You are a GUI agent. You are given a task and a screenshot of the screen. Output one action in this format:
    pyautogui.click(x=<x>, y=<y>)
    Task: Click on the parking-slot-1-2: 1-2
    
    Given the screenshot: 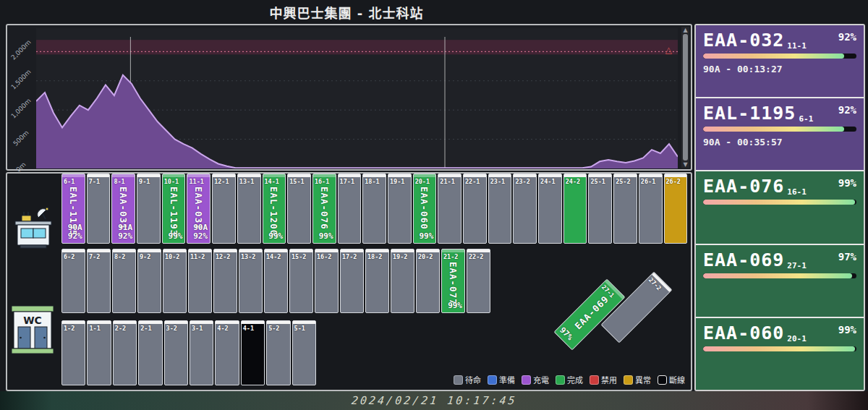 What is the action you would take?
    pyautogui.click(x=74, y=353)
    